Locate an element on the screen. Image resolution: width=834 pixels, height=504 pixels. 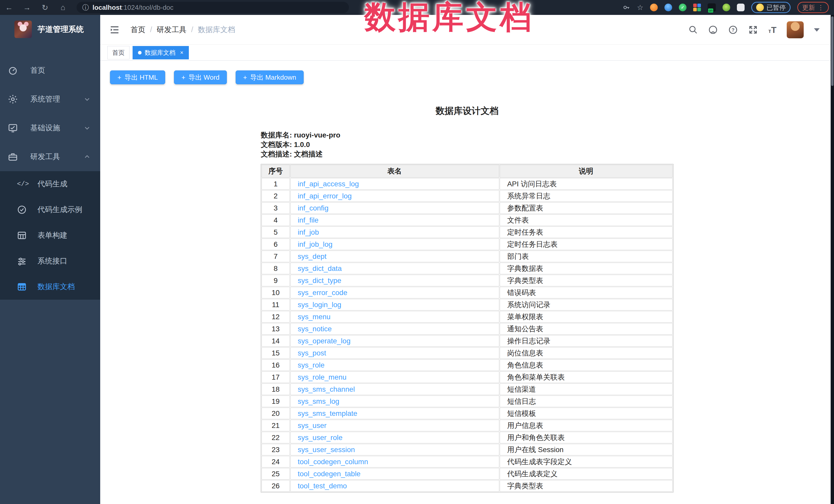
row-description: 用户在线 Session is located at coordinates (586, 450).